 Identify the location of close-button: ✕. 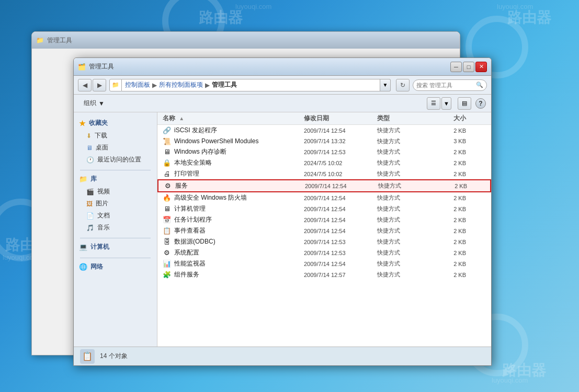
(481, 67).